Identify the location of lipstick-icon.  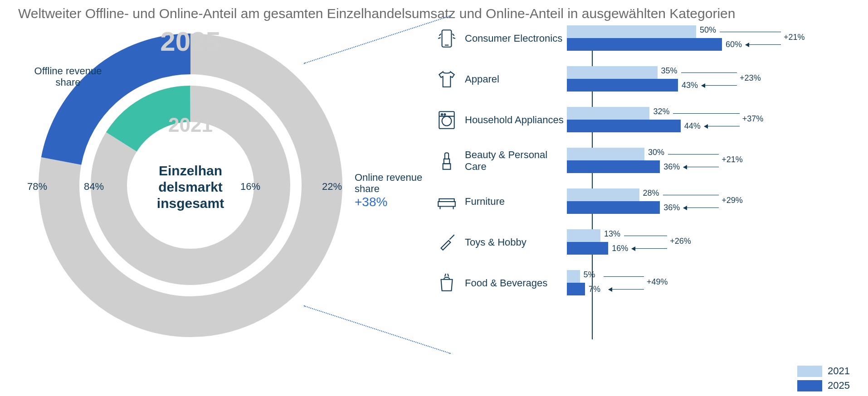
(447, 161).